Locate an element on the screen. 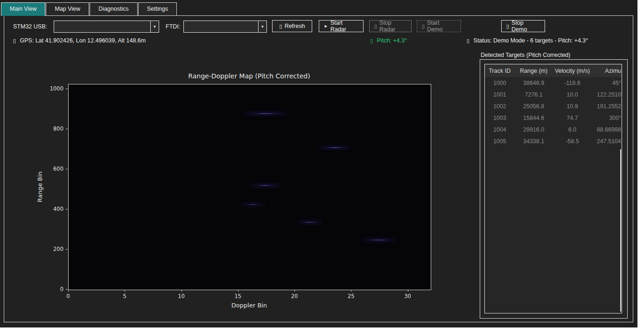  y-tick-label: 0 is located at coordinates (52, 289).